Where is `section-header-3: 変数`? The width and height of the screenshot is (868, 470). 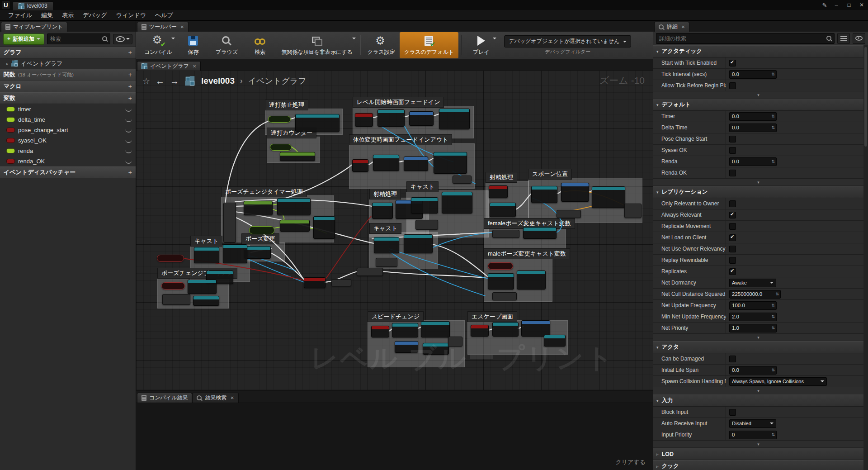 section-header-3: 変数 is located at coordinates (68, 98).